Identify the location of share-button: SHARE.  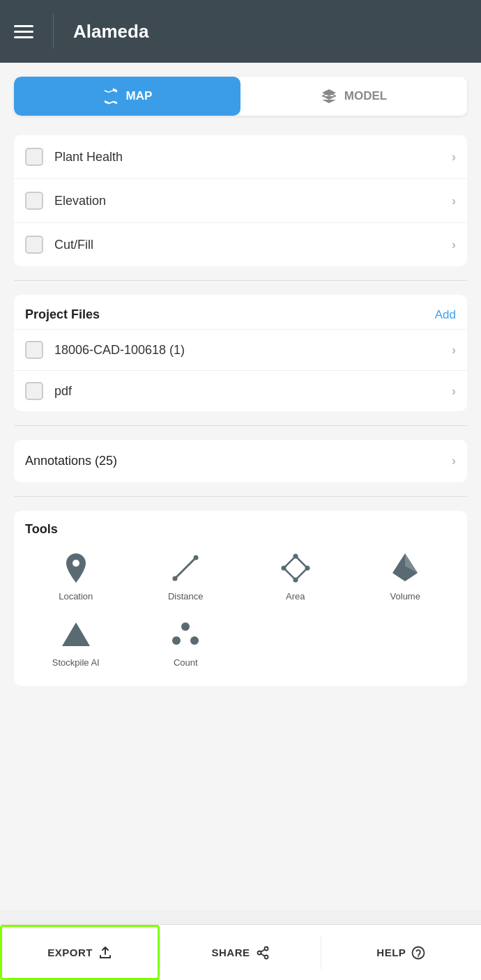
(240, 952).